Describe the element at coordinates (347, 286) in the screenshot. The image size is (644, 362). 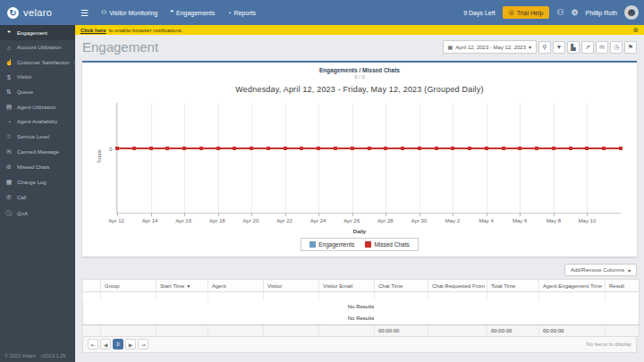
I see `column-header-visitor-email: Visitor Email` at that location.